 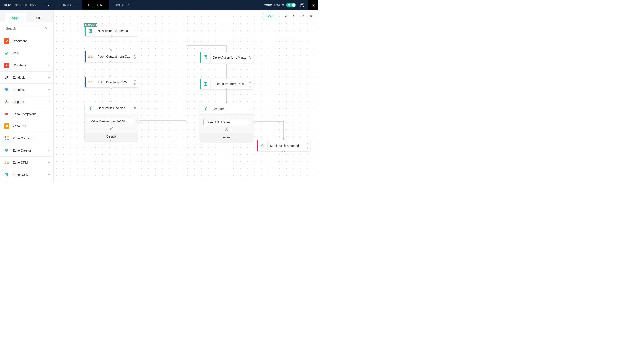 I want to click on node-fetch-ticket: Fetch Ticket from Desk, so click(x=227, y=84).